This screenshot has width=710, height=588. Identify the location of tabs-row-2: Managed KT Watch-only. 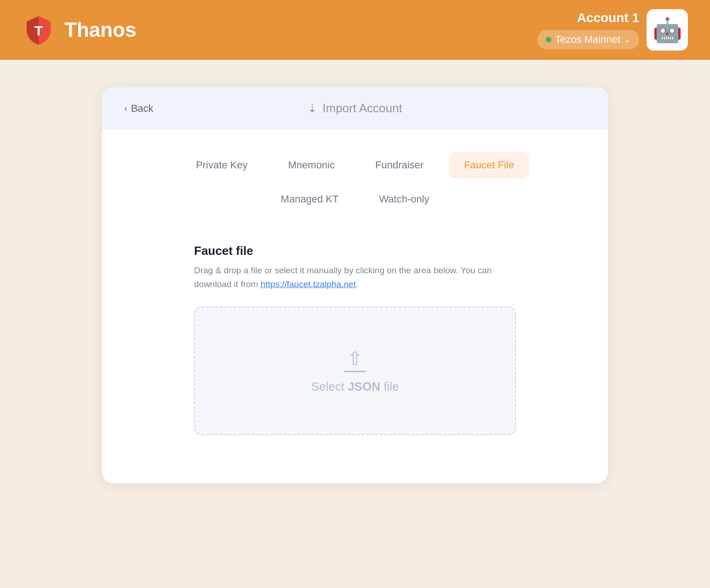
(355, 199).